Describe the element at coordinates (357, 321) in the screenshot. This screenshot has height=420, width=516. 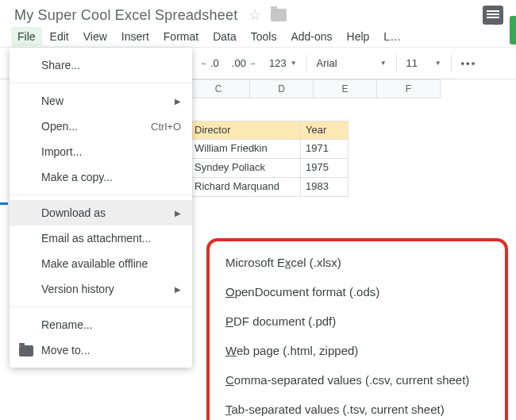
I see `download-pdf: PDF document (.pdf)` at that location.